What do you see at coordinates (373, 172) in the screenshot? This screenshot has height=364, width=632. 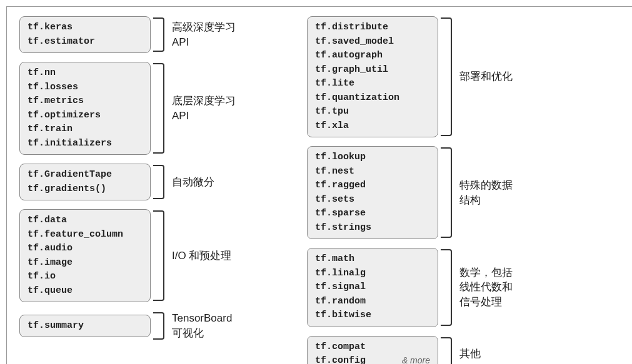 I see `api-item: tf.nest` at bounding box center [373, 172].